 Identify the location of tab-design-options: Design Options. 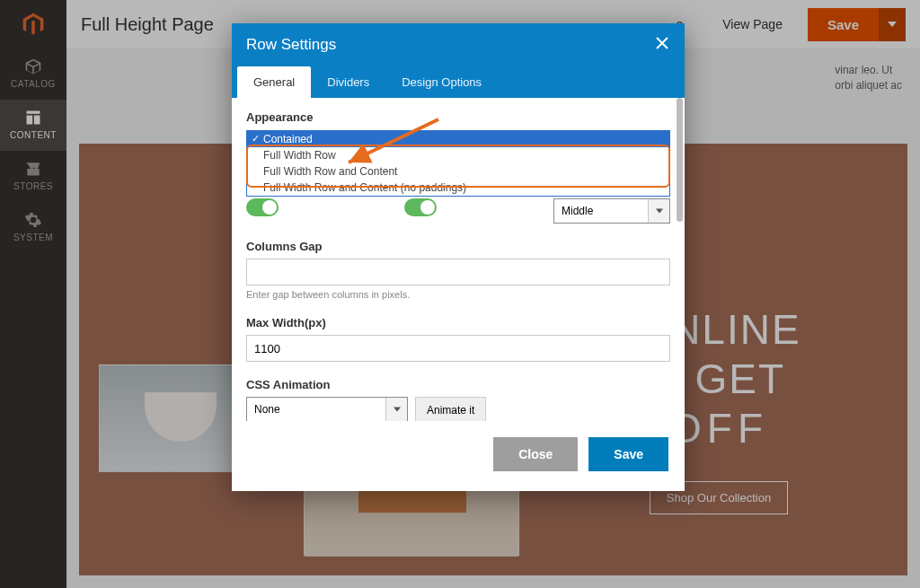
(442, 83).